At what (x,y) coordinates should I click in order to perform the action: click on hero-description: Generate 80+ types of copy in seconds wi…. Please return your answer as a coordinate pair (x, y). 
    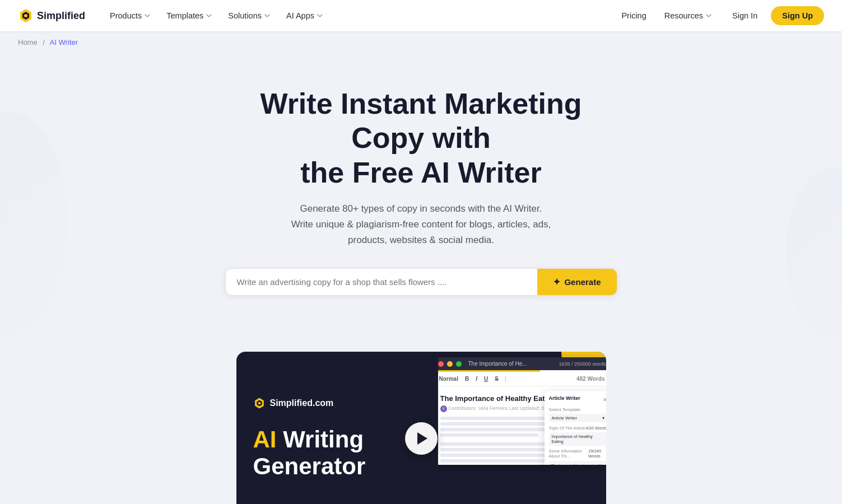
    Looking at the image, I should click on (421, 225).